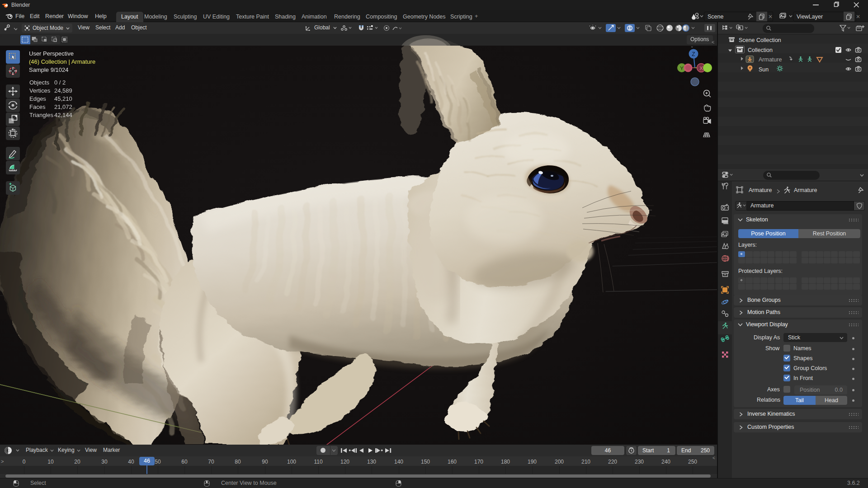 This screenshot has width=868, height=488. I want to click on svg-text: Scene Collection, so click(760, 40).